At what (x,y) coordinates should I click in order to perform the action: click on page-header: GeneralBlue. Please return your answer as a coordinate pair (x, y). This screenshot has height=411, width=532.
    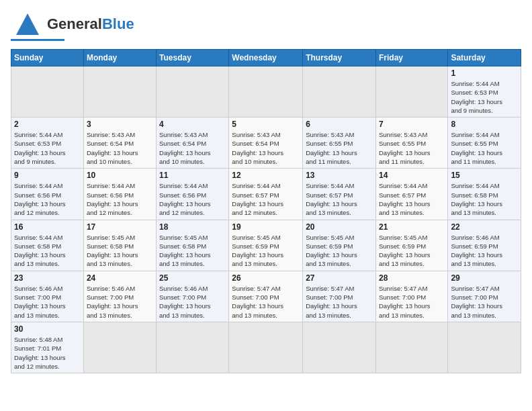
    Looking at the image, I should click on (266, 26).